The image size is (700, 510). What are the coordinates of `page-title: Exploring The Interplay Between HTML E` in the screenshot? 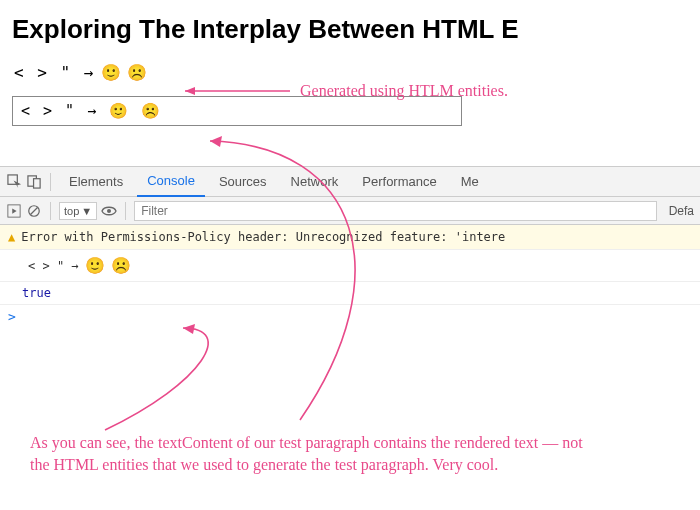 It's located at (350, 30).